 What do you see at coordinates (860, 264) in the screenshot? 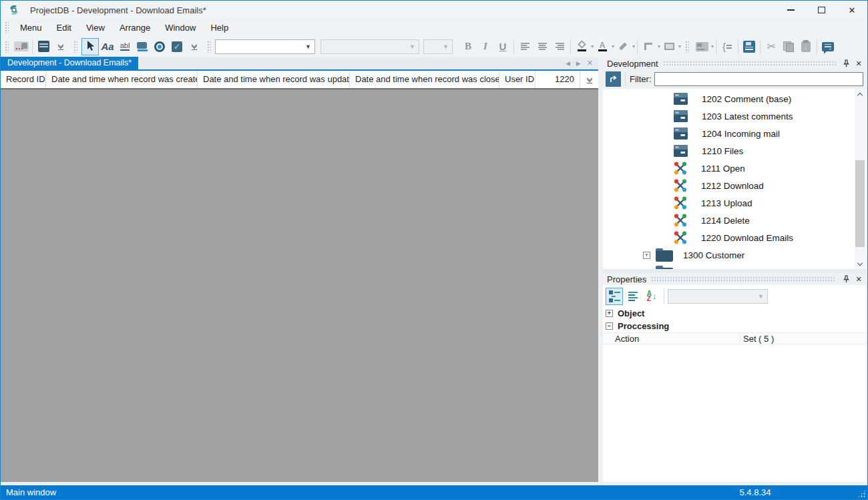
I see `scroll-down-icon` at bounding box center [860, 264].